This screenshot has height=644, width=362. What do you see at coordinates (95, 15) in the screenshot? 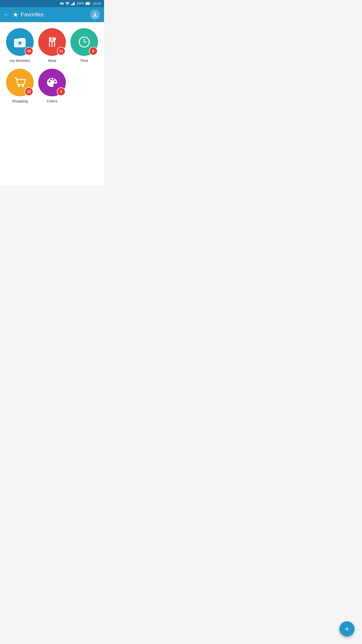
I see `download-button` at bounding box center [95, 15].